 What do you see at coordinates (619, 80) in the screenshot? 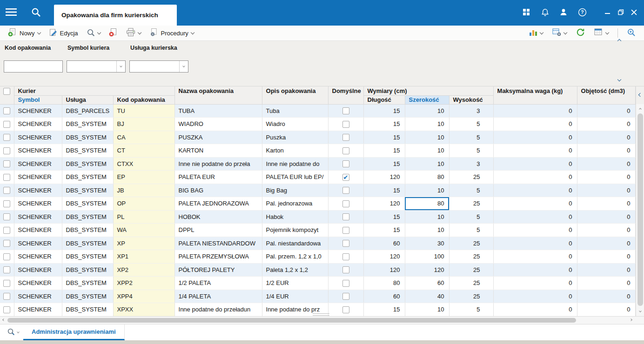
I see `filter-collapse-down-button` at bounding box center [619, 80].